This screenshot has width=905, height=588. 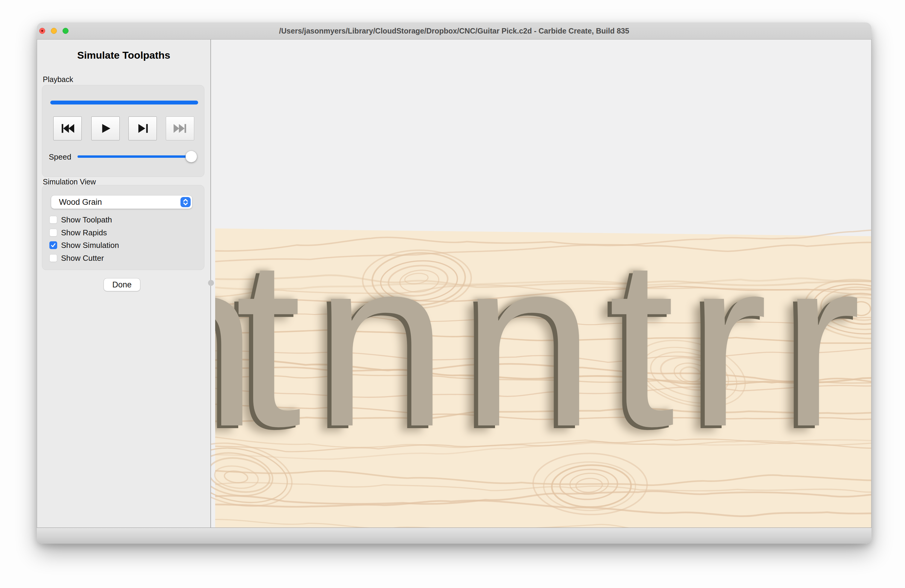 I want to click on check-icon, so click(x=53, y=245).